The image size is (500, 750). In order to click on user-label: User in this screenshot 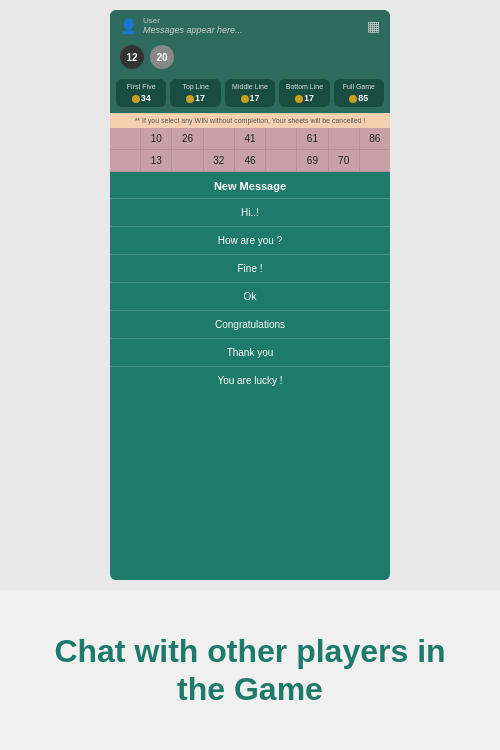, I will do `click(152, 20)`.